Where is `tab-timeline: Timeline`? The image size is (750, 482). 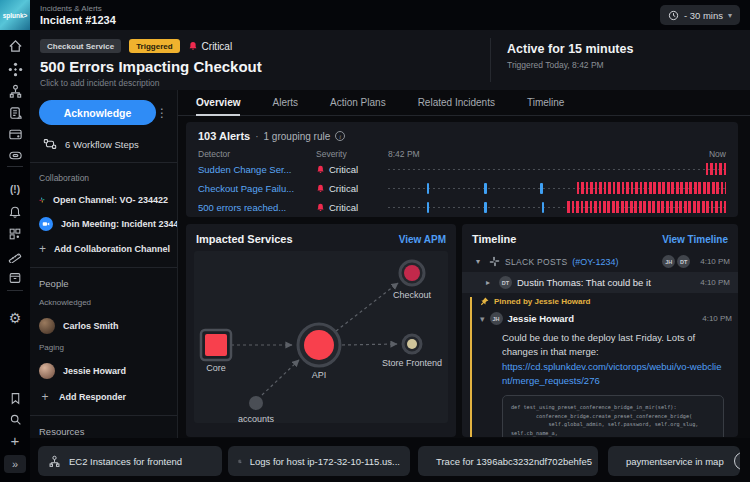 tab-timeline: Timeline is located at coordinates (546, 103).